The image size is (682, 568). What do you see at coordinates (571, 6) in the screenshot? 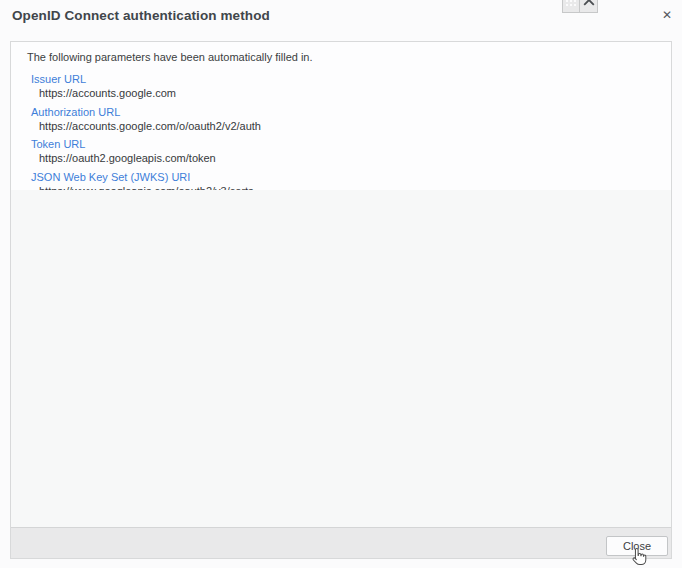
I see `grid-button` at bounding box center [571, 6].